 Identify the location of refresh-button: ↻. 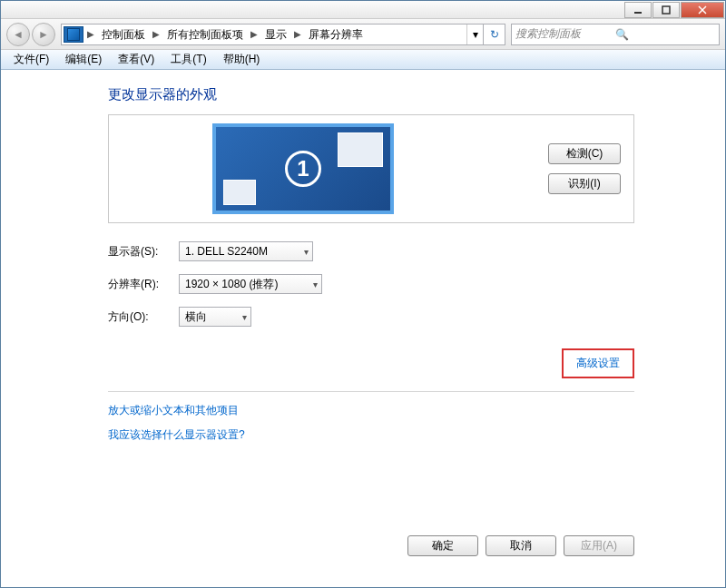
(494, 34).